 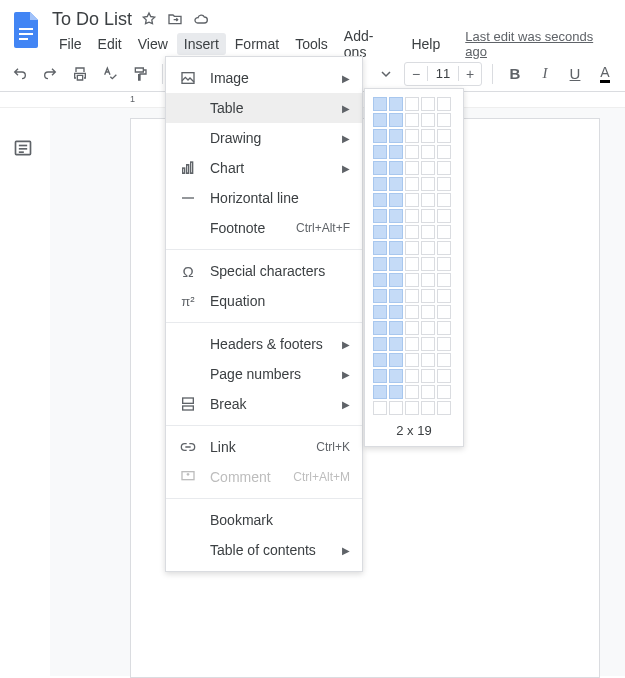 What do you see at coordinates (605, 74) in the screenshot?
I see `text-color-icon: A` at bounding box center [605, 74].